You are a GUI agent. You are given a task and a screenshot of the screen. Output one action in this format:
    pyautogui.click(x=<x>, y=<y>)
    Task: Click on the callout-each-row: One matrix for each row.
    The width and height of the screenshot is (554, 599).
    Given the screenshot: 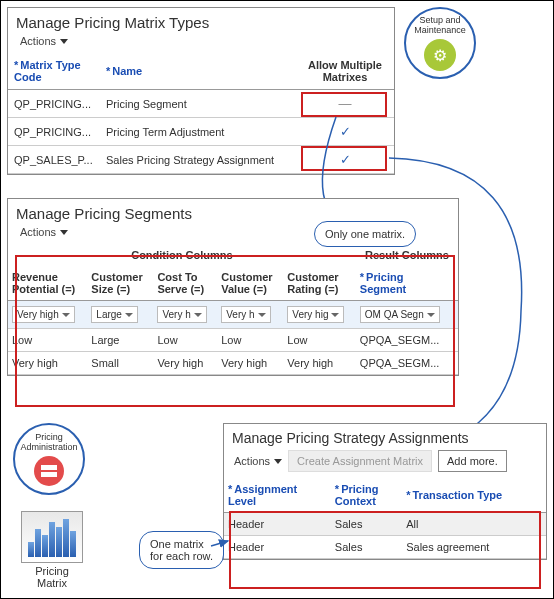 What is the action you would take?
    pyautogui.click(x=182, y=550)
    